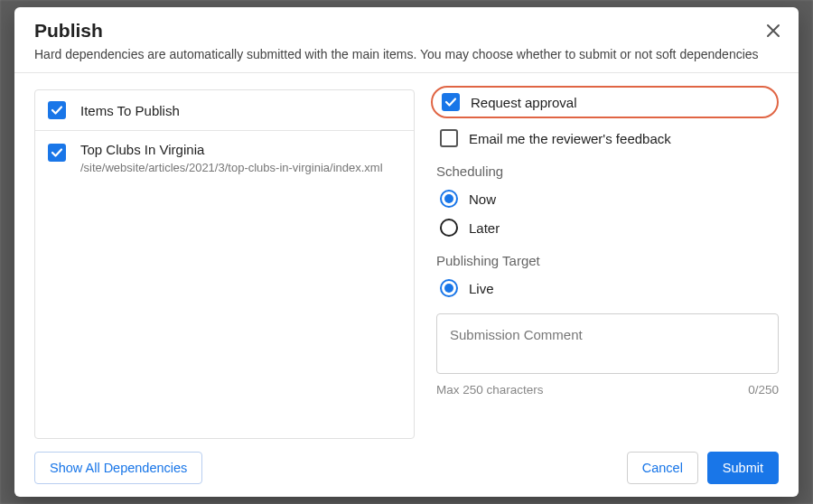  Describe the element at coordinates (57, 153) in the screenshot. I see `item-checkbox` at that location.